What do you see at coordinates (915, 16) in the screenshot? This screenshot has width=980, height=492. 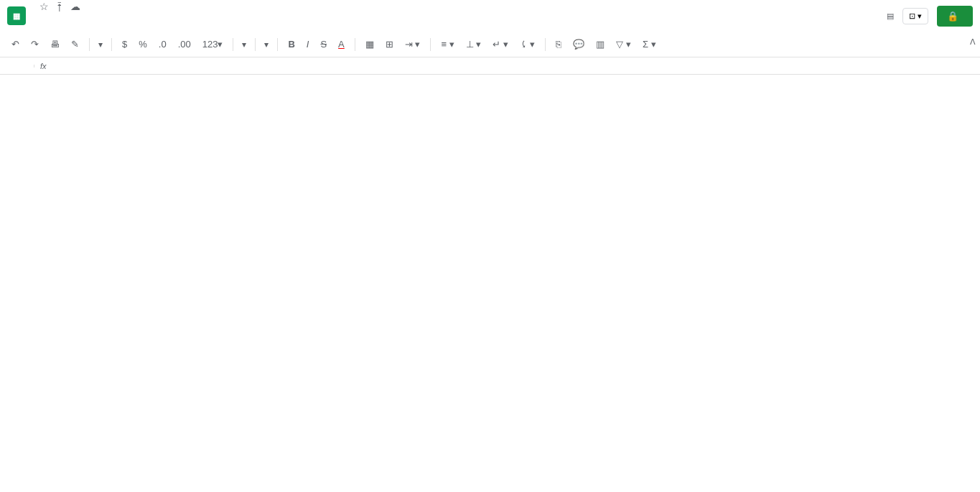 I see `present-button: ⊡ ▾` at bounding box center [915, 16].